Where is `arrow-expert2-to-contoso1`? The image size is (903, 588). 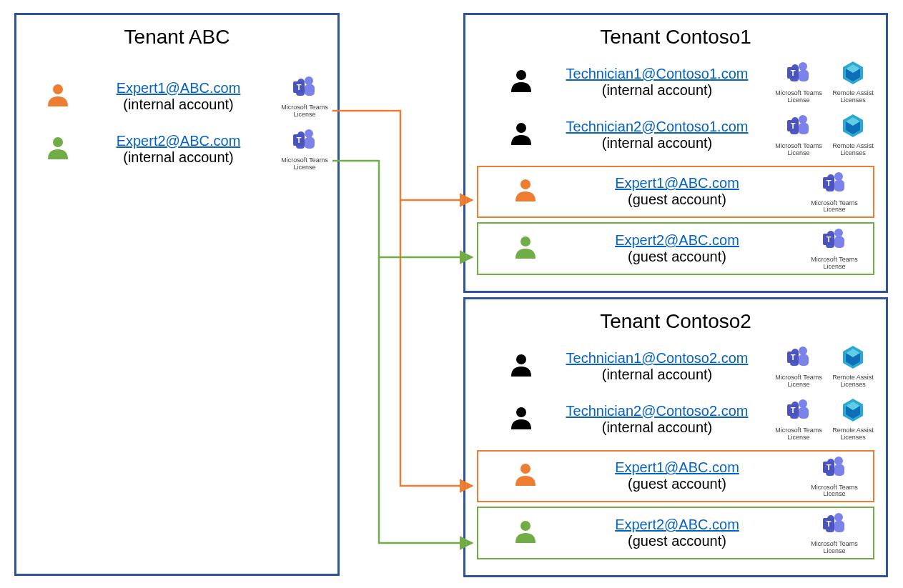
arrow-expert2-to-contoso1 is located at coordinates (402, 209).